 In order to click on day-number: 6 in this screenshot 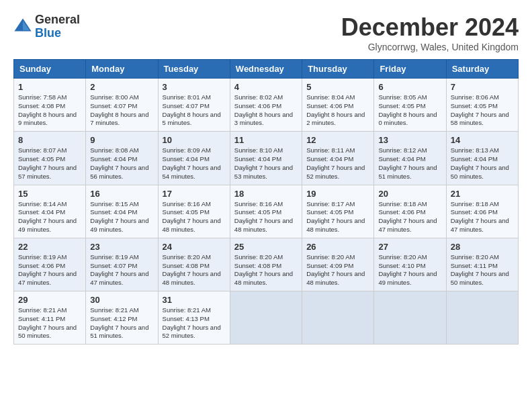, I will do `click(410, 87)`.